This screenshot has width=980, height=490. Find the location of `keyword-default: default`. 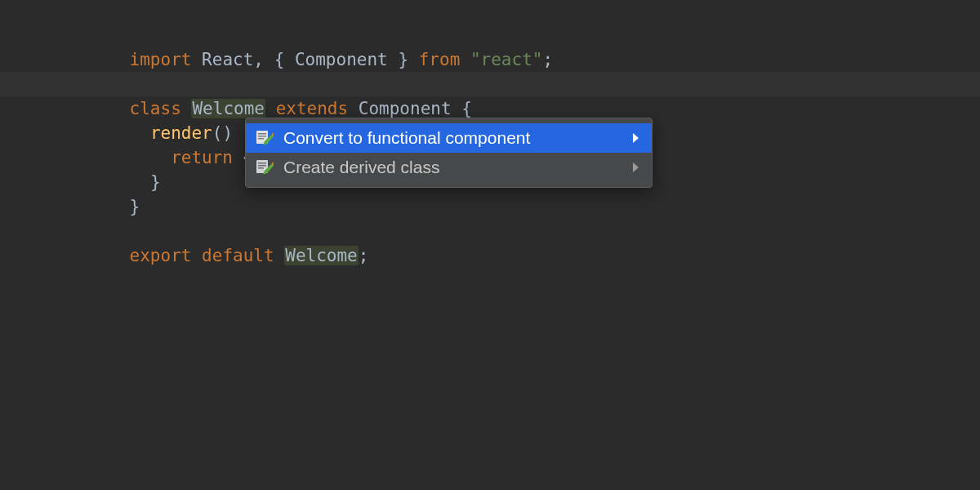

keyword-default: default is located at coordinates (238, 256).